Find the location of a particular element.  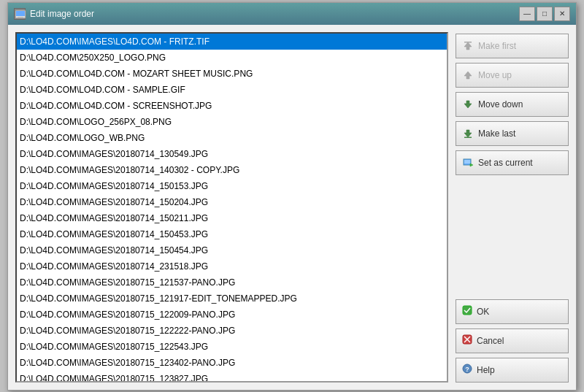

list-item: D:\LO4D.COM\IMAGES\20180714_150153.JPG is located at coordinates (232, 186).